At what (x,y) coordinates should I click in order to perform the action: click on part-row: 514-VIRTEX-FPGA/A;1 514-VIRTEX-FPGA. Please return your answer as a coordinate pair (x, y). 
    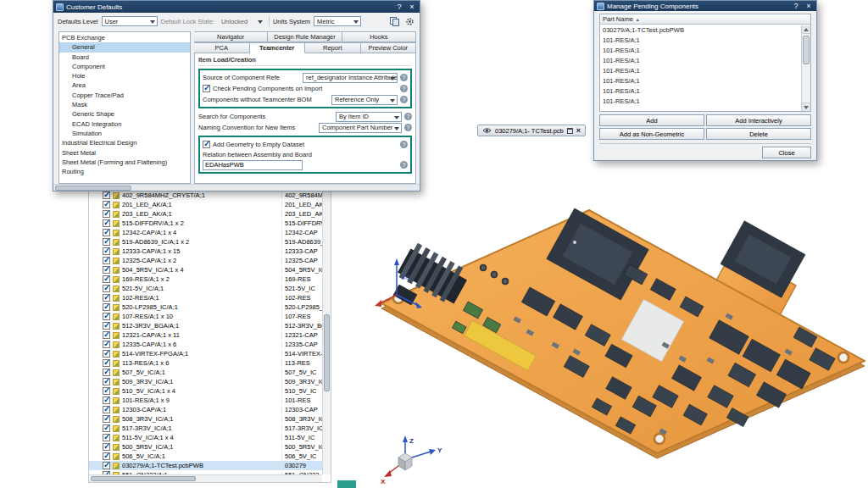
    Looking at the image, I should click on (205, 354).